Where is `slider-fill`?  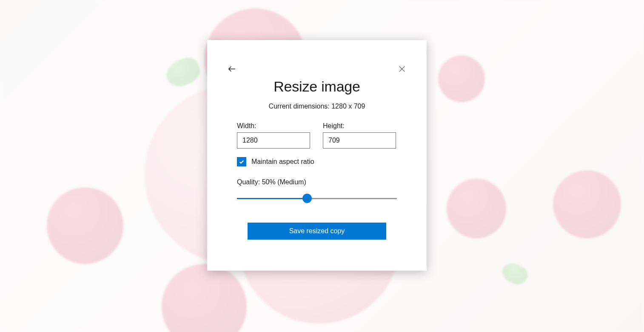 slider-fill is located at coordinates (272, 198).